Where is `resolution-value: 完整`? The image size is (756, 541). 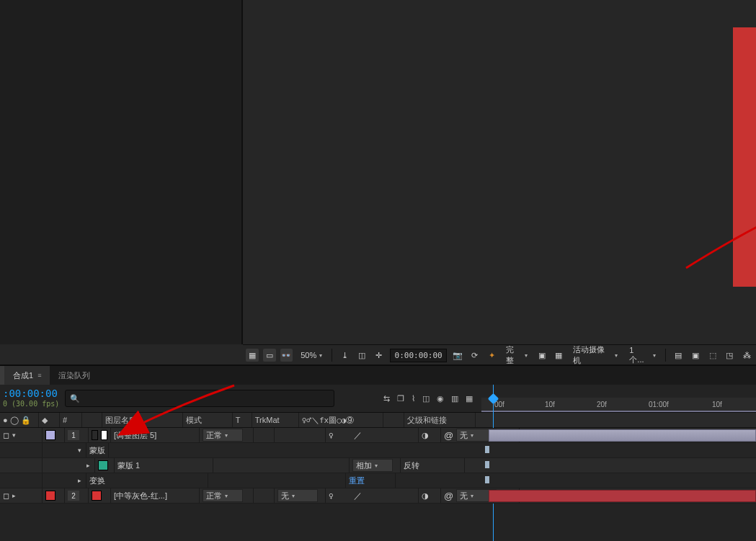
resolution-value: 完整 is located at coordinates (514, 355).